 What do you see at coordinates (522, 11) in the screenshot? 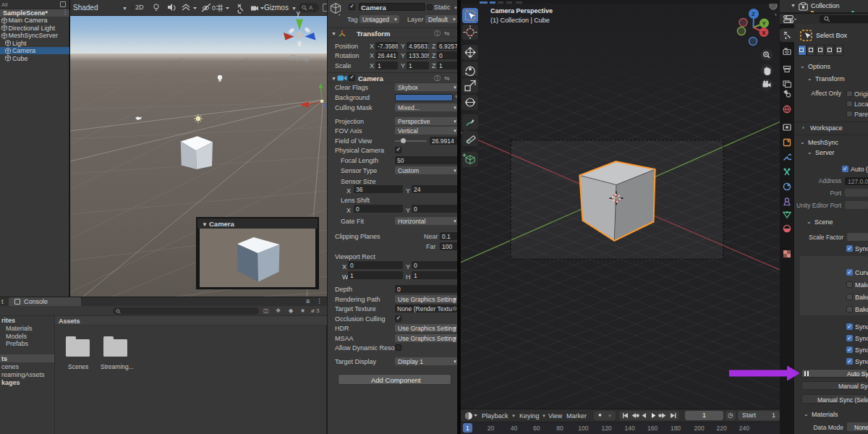
I see `svg-text: Camera Perspective` at bounding box center [522, 11].